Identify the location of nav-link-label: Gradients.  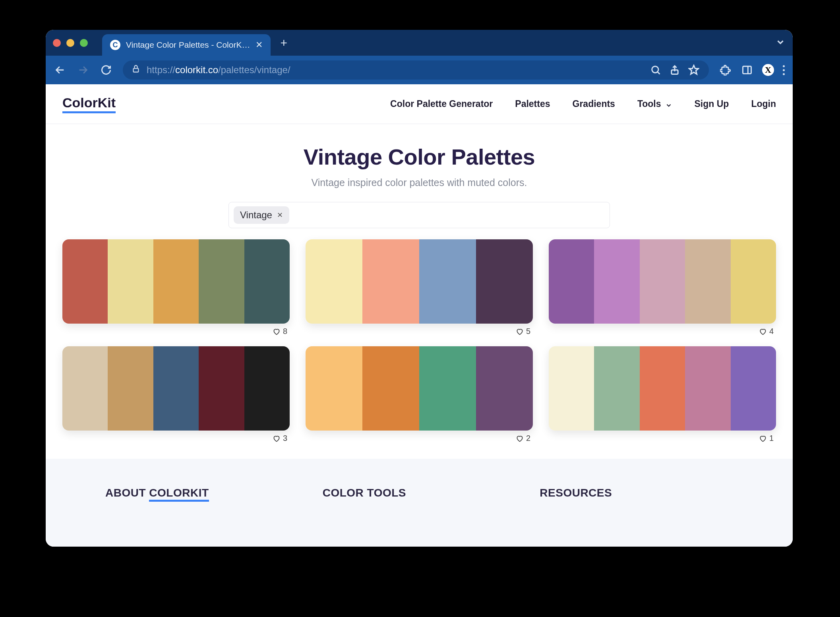
(594, 104).